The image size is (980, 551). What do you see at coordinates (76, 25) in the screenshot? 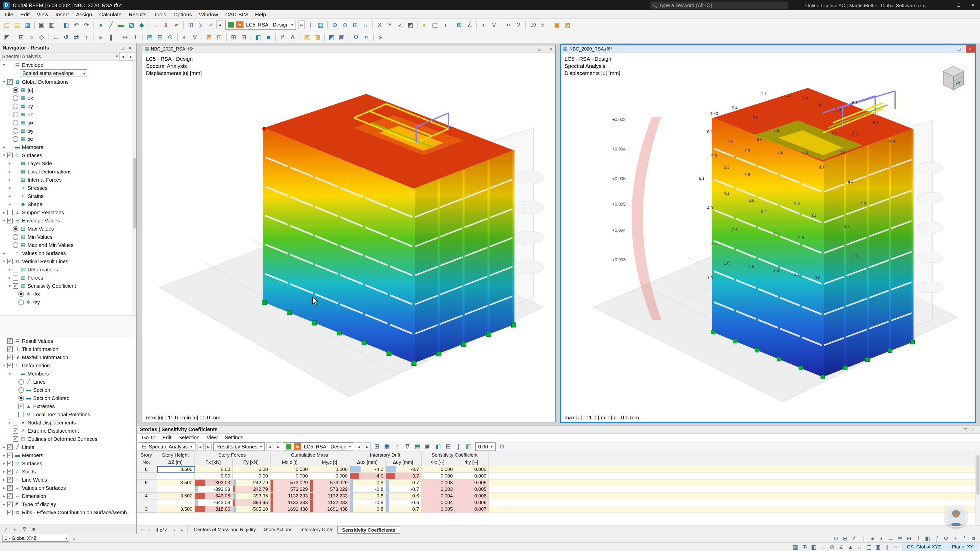
I see `undo-icon: ↶` at bounding box center [76, 25].